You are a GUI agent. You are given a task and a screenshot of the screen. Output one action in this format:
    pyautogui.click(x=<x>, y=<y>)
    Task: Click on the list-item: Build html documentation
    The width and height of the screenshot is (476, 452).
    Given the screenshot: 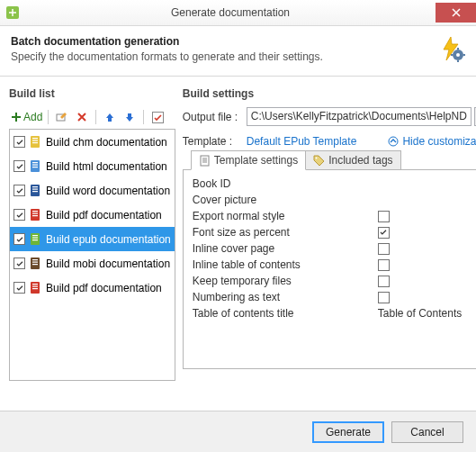 What is the action you would take?
    pyautogui.click(x=92, y=166)
    